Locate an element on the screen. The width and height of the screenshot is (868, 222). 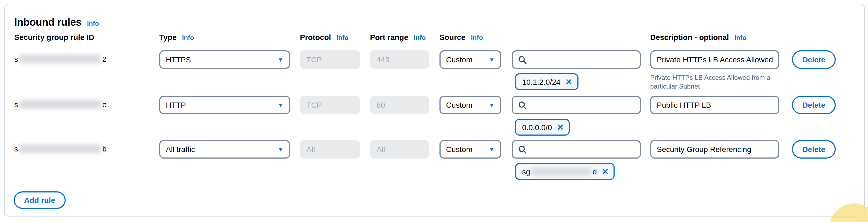
column-header-type: Type Info is located at coordinates (177, 37).